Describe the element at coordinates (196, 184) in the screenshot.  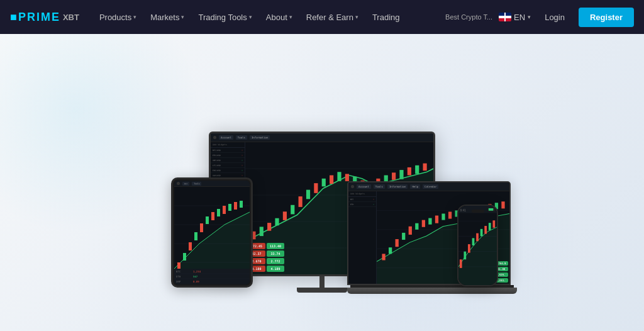
I see `tablet-tab-2: Tools` at that location.